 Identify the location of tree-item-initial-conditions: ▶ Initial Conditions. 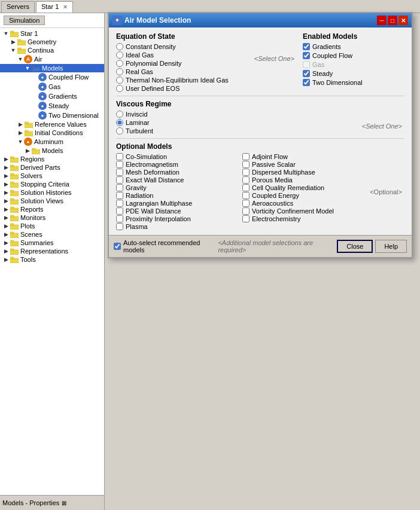
(52, 133).